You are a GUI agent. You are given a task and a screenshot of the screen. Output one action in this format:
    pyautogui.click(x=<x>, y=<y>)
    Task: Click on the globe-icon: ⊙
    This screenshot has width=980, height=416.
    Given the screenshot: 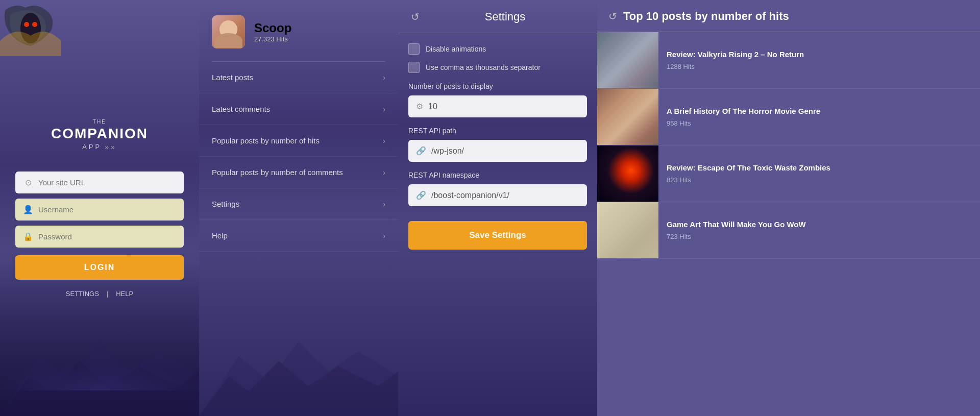 What is the action you would take?
    pyautogui.click(x=28, y=183)
    